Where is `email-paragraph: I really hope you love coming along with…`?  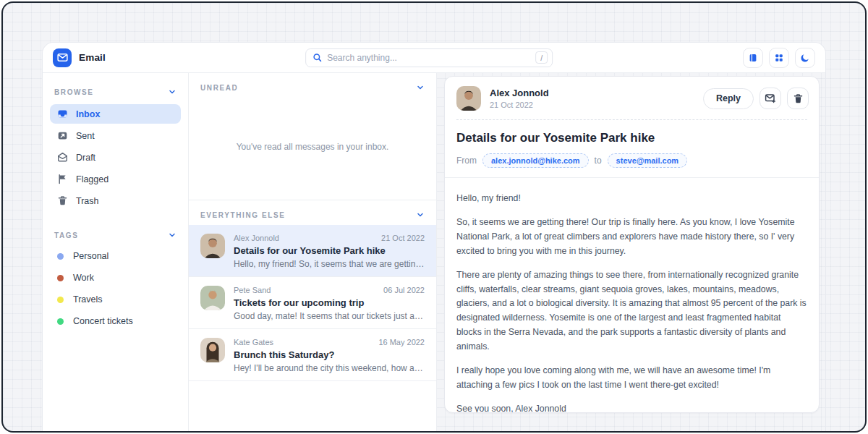
email-paragraph: I really hope you love coming along with… is located at coordinates (632, 378).